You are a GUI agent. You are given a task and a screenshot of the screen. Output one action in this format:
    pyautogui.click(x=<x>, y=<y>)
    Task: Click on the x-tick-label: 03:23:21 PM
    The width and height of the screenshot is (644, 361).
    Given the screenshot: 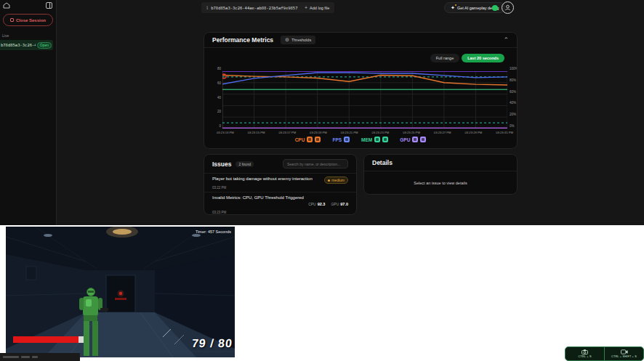 What is the action you would take?
    pyautogui.click(x=350, y=132)
    